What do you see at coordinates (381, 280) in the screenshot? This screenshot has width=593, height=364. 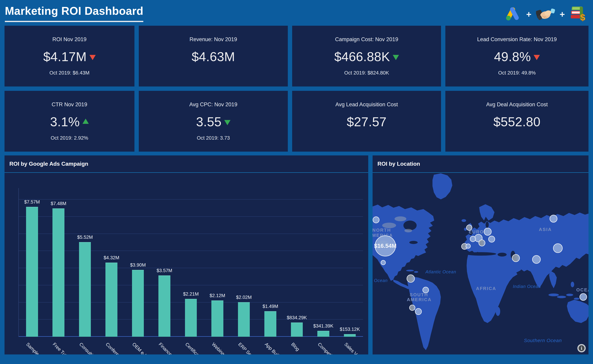 I see `ocean-label: Ocean` at bounding box center [381, 280].